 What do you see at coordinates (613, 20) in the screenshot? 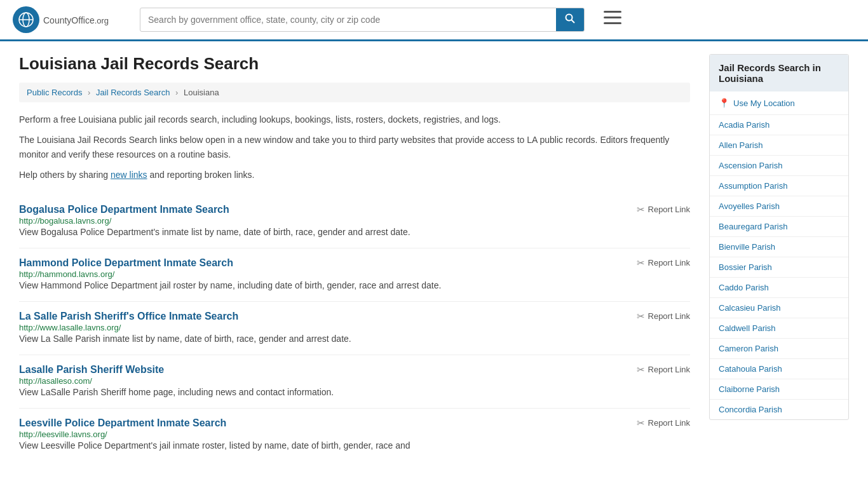
I see `menu-button` at bounding box center [613, 20].